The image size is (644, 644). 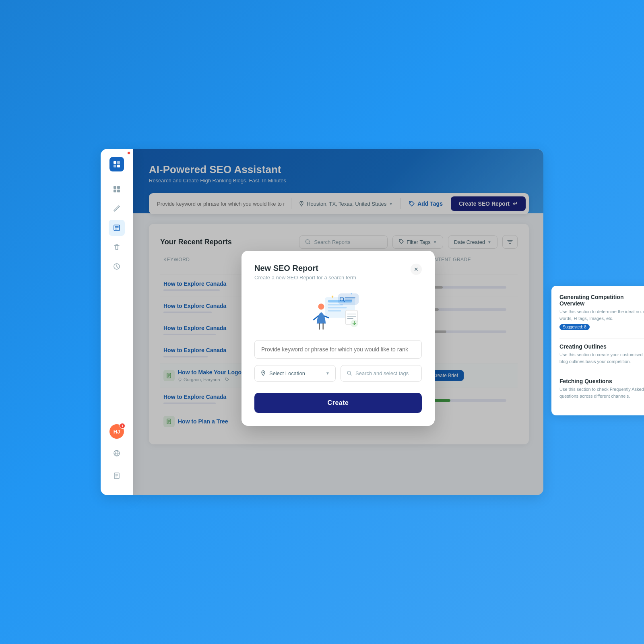 What do you see at coordinates (338, 374) in the screenshot?
I see `modal-location-tags-row: Select Location ▼ Search and select tags` at bounding box center [338, 374].